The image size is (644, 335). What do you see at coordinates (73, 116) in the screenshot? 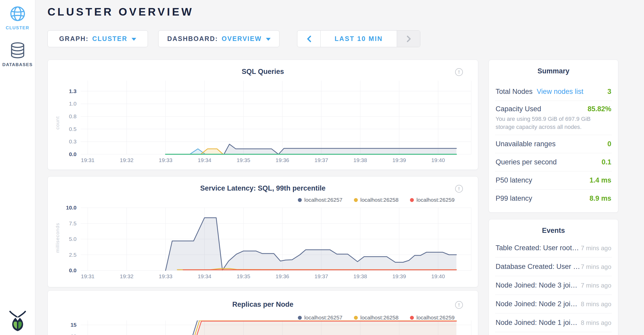
I see `svg-text: 0.8` at bounding box center [73, 116].